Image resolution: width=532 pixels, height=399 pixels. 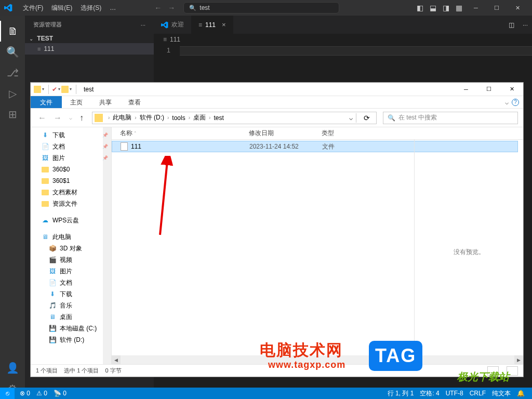 What do you see at coordinates (184, 133) in the screenshot?
I see `col-name: 名称 ˄` at bounding box center [184, 133].